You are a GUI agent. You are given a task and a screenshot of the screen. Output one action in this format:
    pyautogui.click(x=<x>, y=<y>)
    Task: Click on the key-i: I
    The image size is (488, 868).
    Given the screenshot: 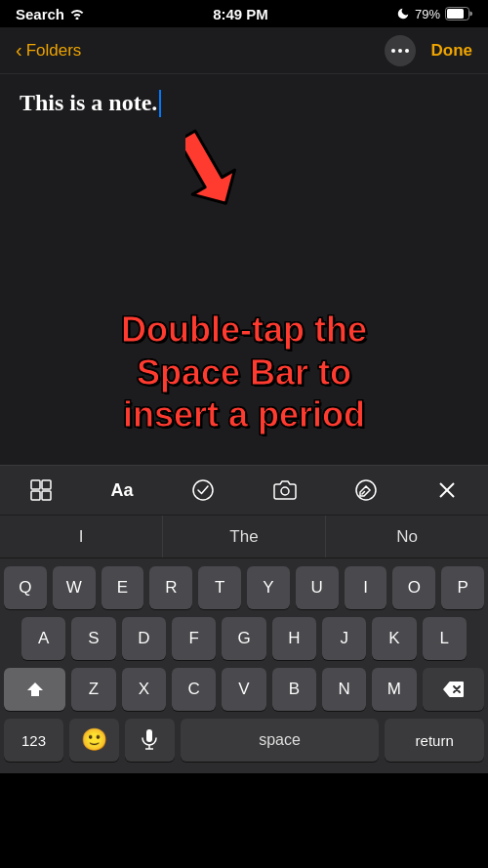 What is the action you would take?
    pyautogui.click(x=366, y=588)
    